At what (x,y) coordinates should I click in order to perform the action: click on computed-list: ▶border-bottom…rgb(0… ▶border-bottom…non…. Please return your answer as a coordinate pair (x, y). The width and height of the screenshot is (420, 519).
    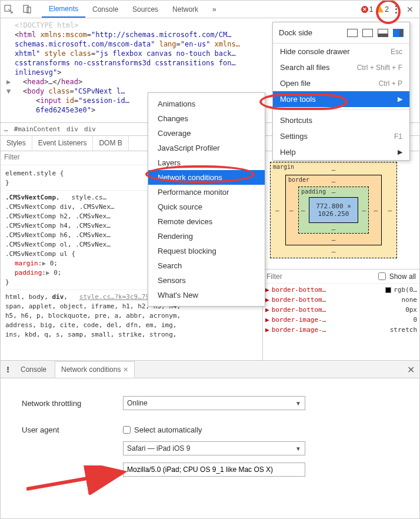
    Looking at the image, I should click on (341, 322).